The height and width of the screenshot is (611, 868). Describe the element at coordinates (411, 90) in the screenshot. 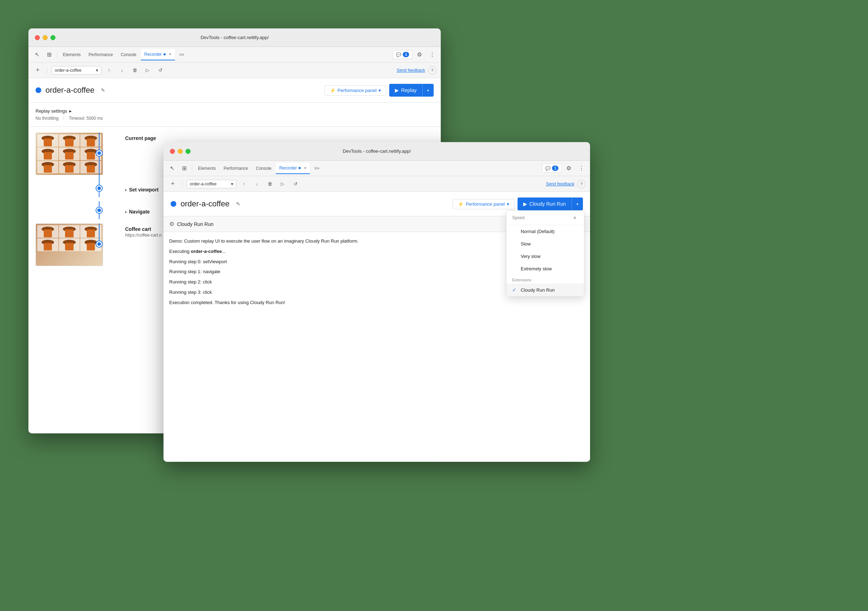

I see `replay-btn-back: ▶ Replay ▾` at that location.